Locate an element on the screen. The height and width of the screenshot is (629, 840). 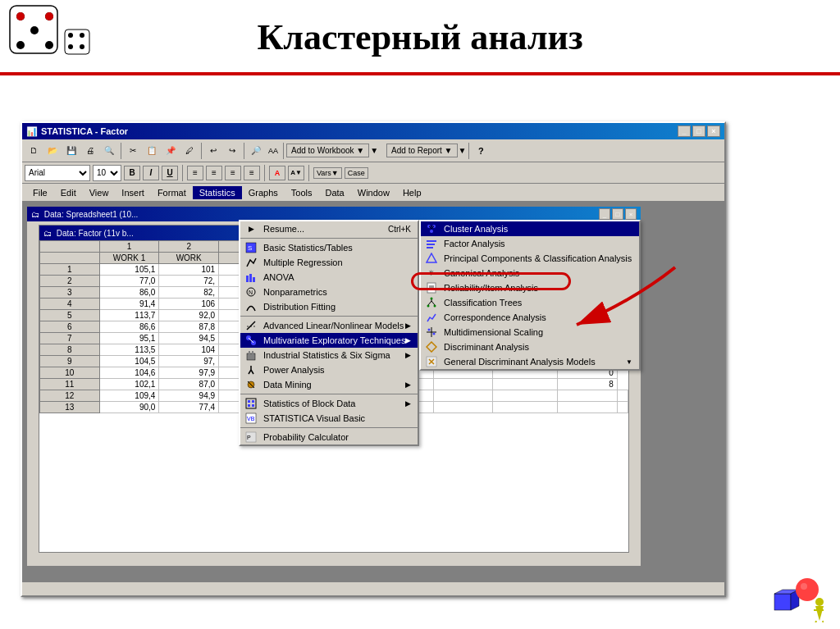
menu-format: Format is located at coordinates (172, 193).